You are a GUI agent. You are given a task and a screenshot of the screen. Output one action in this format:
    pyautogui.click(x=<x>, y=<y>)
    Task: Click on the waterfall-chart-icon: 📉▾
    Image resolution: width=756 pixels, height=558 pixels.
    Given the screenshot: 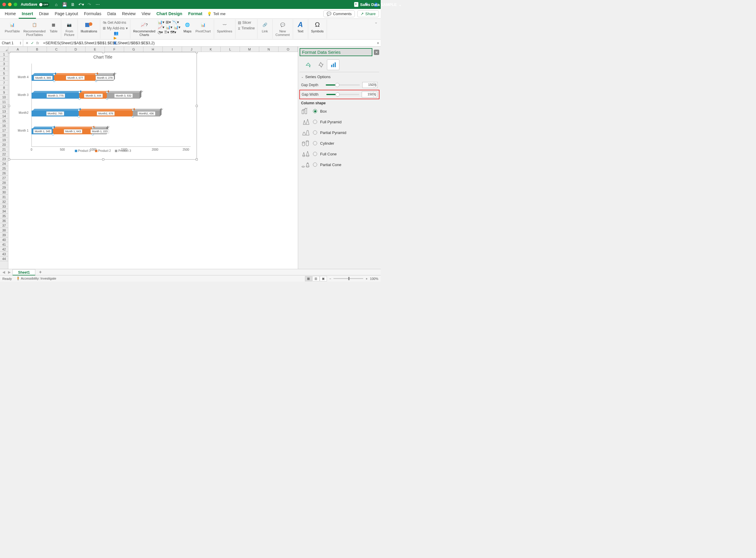 What is the action you would take?
    pyautogui.click(x=176, y=22)
    